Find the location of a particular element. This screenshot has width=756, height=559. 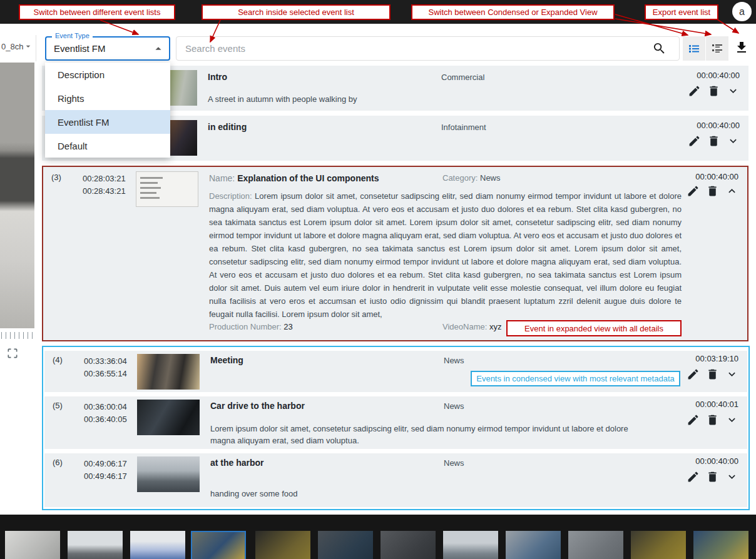

event-category: Infotainment is located at coordinates (464, 128).